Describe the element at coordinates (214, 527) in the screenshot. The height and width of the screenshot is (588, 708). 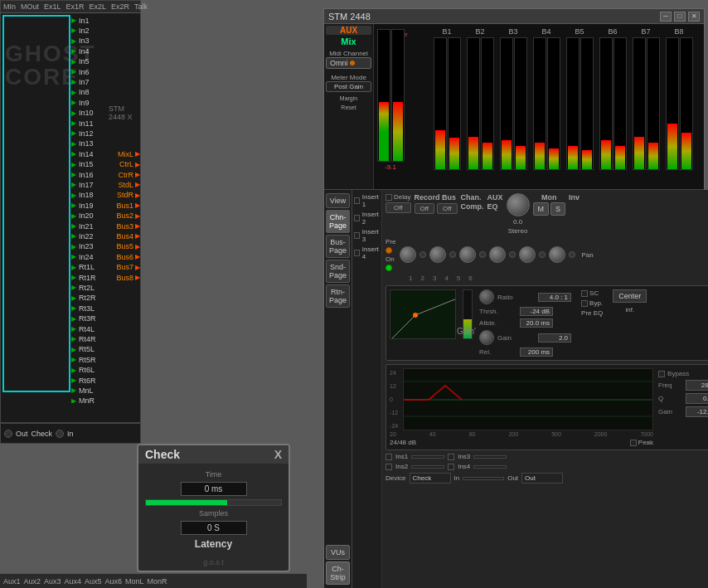
I see `samples-field` at that location.